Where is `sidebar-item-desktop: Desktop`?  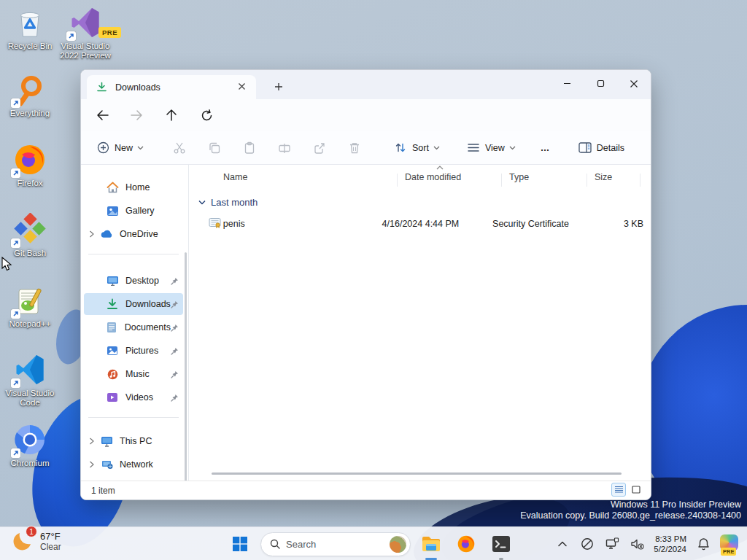
sidebar-item-desktop: Desktop is located at coordinates (133, 281).